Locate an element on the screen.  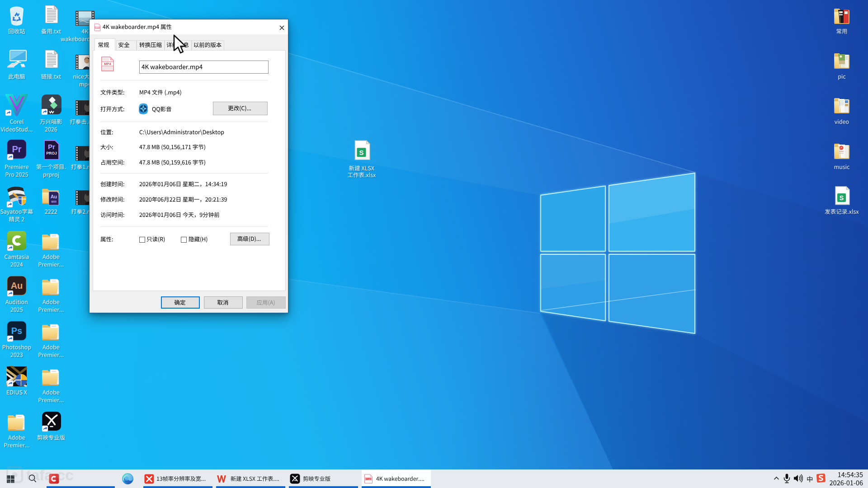
svg-text: tafa.cc is located at coordinates (50, 475).